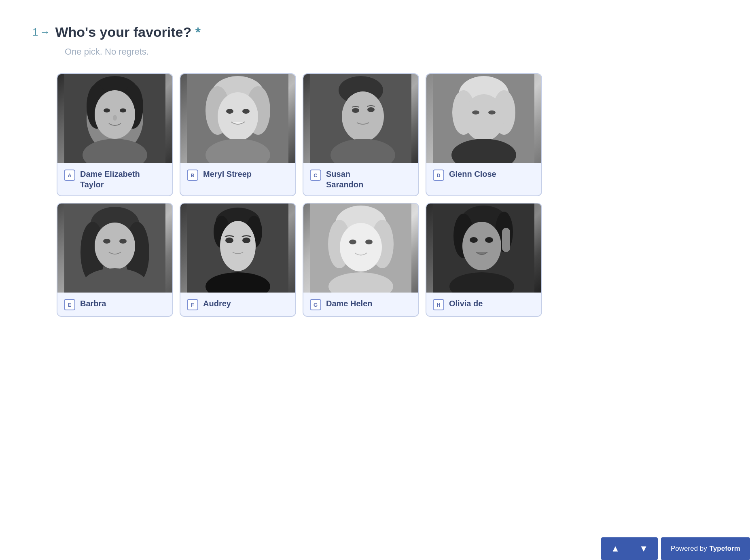 This screenshot has width=750, height=560. Describe the element at coordinates (466, 303) in the screenshot. I see `choice-label-h: Olivia de` at that location.